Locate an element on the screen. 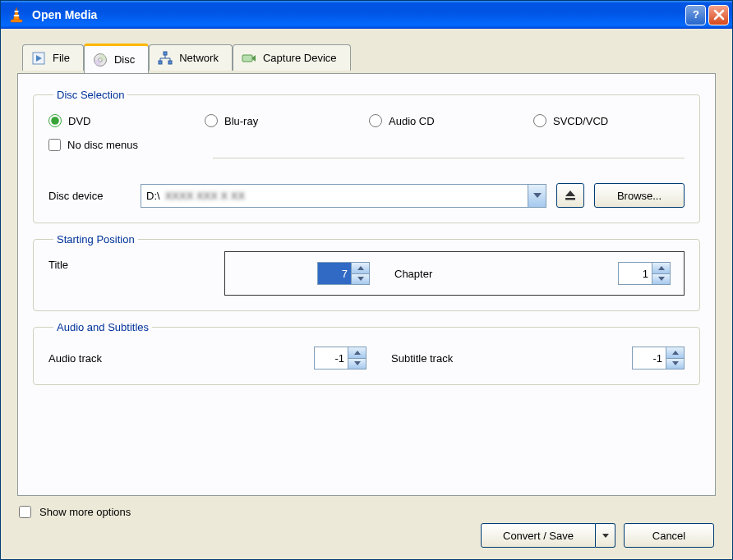 This screenshot has height=560, width=733. dialog-buttons: Convert / Save Cancel is located at coordinates (366, 533).